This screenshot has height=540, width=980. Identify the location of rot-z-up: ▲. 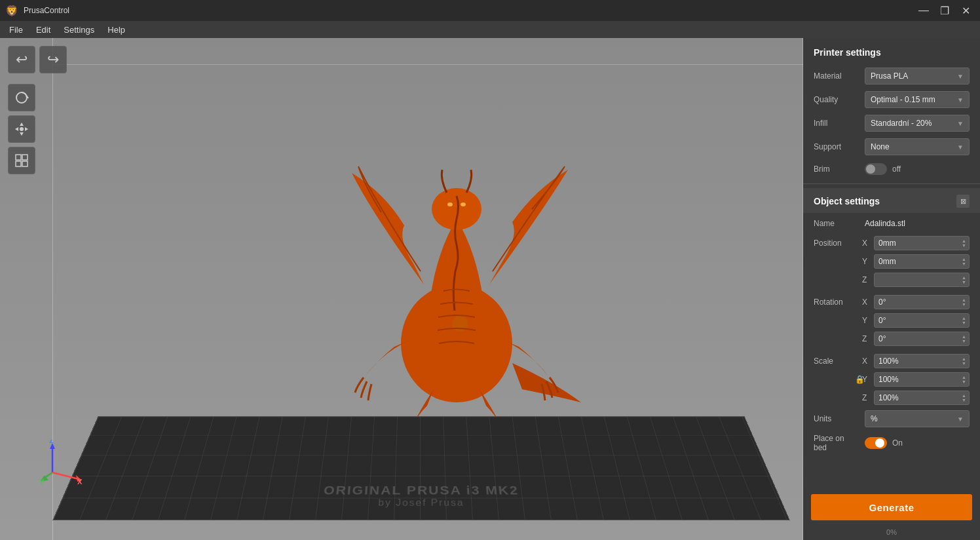
(964, 337).